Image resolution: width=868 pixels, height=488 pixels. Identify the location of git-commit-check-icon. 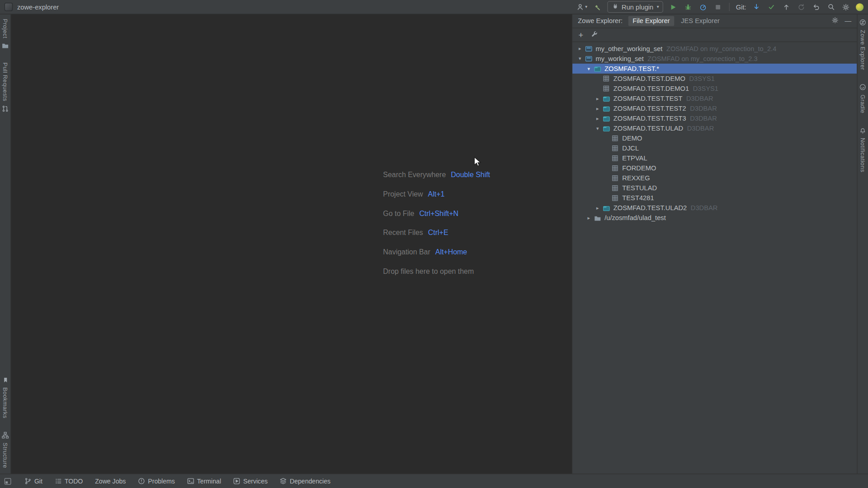
(771, 7).